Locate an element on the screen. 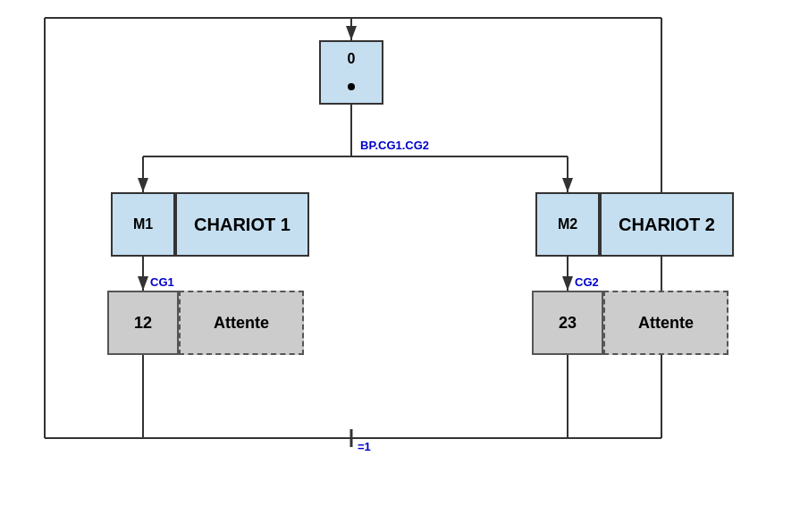 The height and width of the screenshot is (532, 800). label-eq1: =1 is located at coordinates (365, 447).